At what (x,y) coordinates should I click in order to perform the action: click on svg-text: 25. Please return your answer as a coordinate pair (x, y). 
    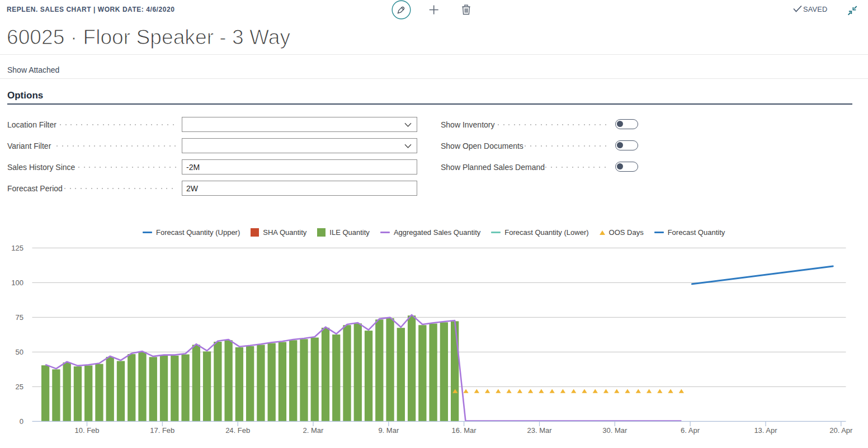
    Looking at the image, I should click on (20, 387).